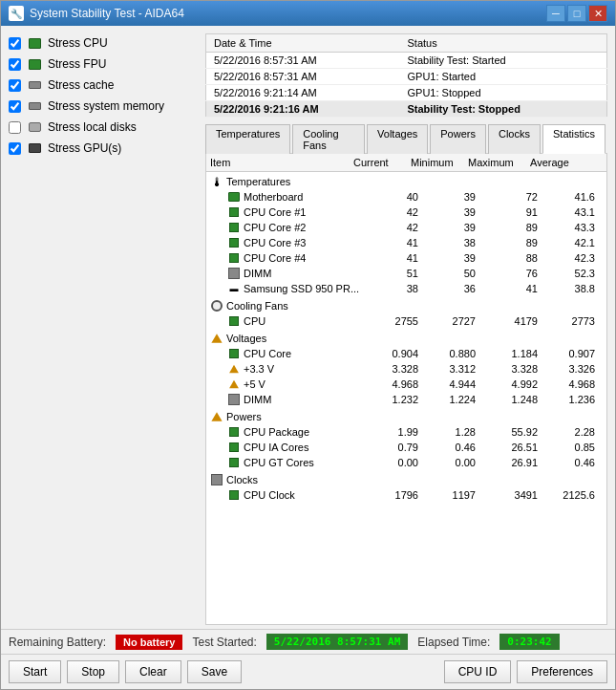 The width and height of the screenshot is (616, 690). Describe the element at coordinates (149, 642) in the screenshot. I see `battery-value: No battery` at that location.